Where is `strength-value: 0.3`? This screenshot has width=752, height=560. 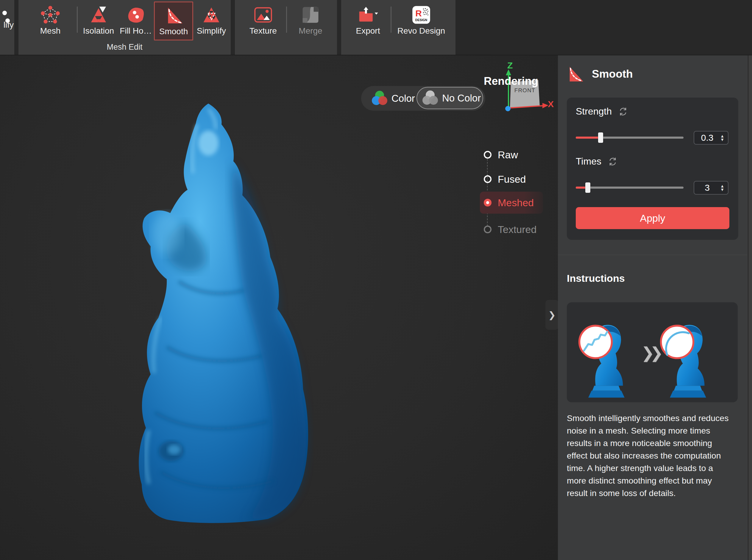
strength-value: 0.3 is located at coordinates (707, 138).